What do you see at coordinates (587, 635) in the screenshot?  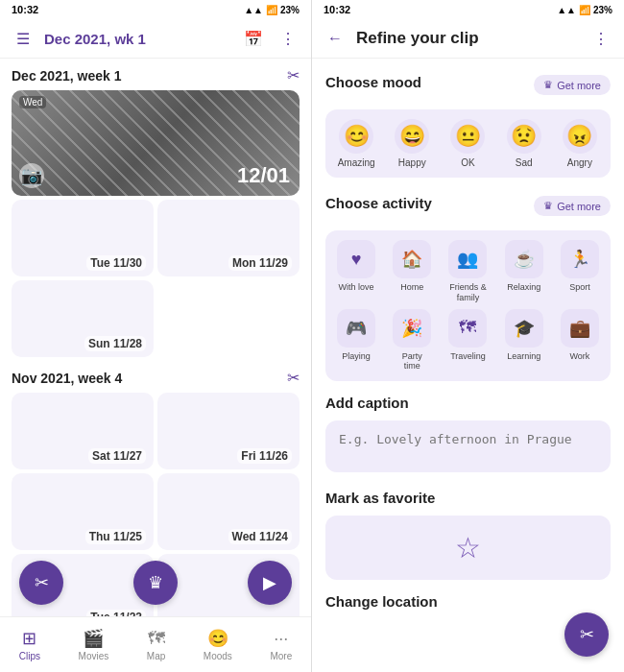 I see `right-scissors-fab: ✂` at bounding box center [587, 635].